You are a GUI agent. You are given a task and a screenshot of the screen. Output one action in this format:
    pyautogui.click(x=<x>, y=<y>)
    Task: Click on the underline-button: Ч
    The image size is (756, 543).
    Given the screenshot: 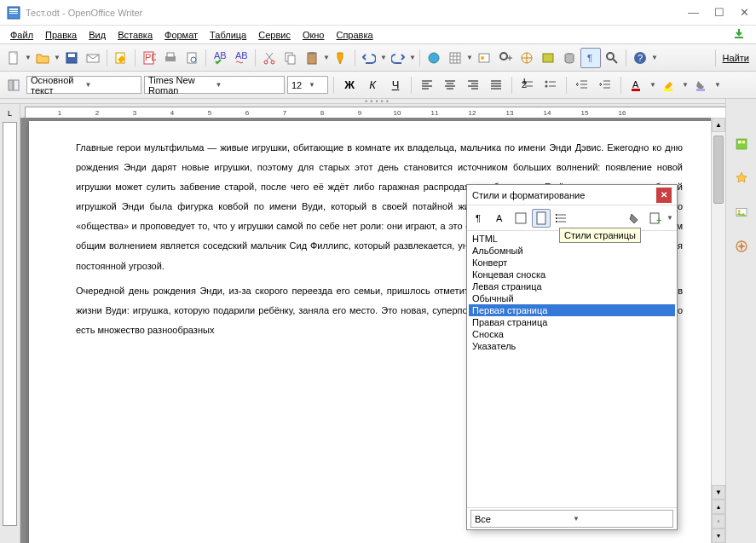 What is the action you would take?
    pyautogui.click(x=395, y=85)
    